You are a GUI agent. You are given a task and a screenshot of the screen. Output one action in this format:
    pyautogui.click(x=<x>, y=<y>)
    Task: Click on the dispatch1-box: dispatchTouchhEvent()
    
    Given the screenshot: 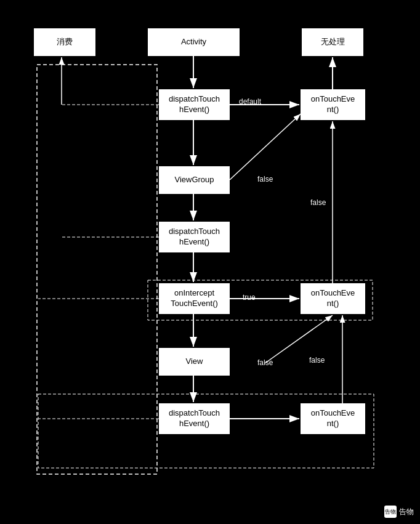 What is the action you would take?
    pyautogui.click(x=195, y=105)
    